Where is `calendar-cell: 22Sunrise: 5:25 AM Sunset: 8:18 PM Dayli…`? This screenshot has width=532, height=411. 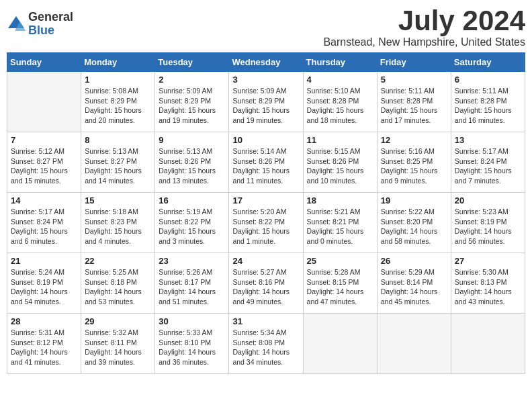 calendar-cell: 22Sunrise: 5:25 AM Sunset: 8:18 PM Dayli… is located at coordinates (118, 283).